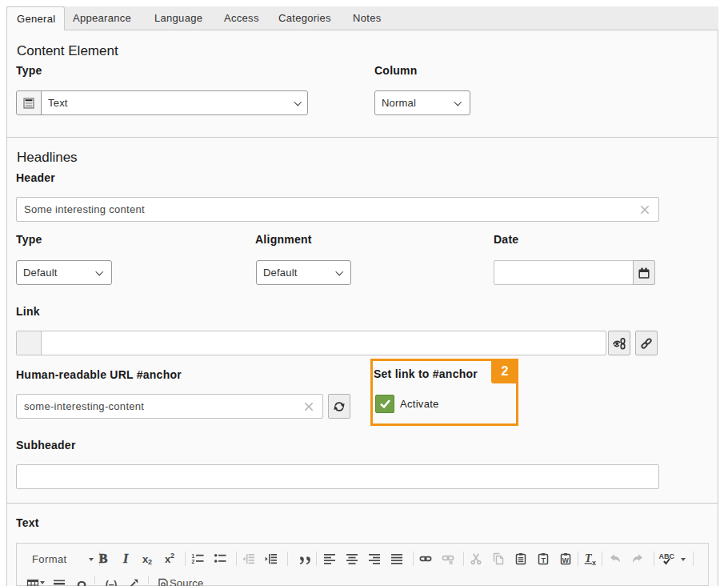 Image resolution: width=728 pixels, height=586 pixels. What do you see at coordinates (544, 560) in the screenshot?
I see `svg-text: T` at bounding box center [544, 560].